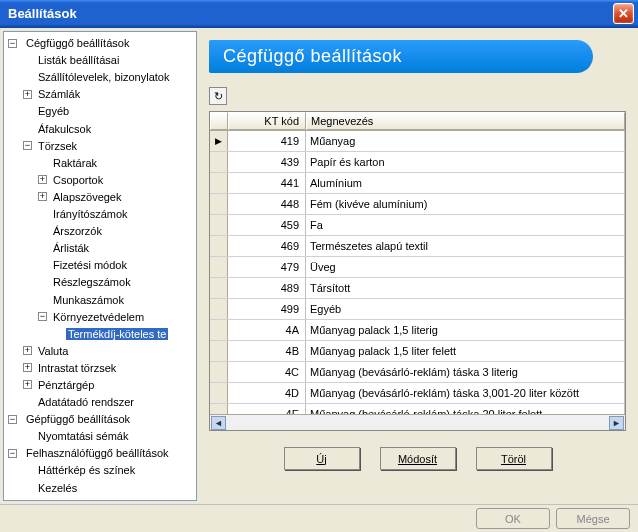 The width and height of the screenshot is (638, 532). I want to click on tree-invoices: Számlák, so click(59, 94).